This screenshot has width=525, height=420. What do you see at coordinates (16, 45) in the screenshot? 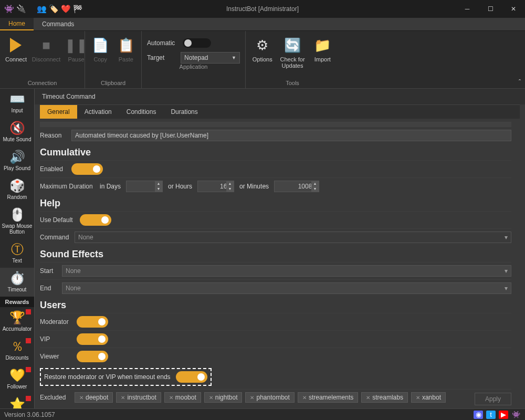
I see `play-icon` at bounding box center [16, 45].